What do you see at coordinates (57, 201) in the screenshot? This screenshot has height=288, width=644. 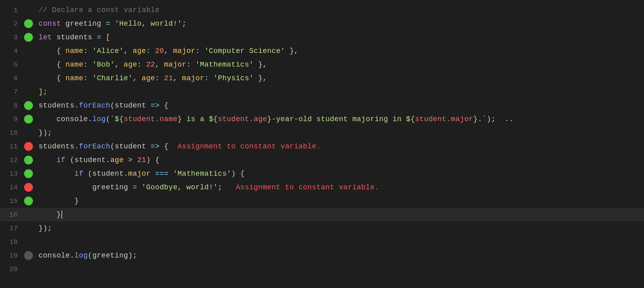 I see `code-line-15: }` at bounding box center [57, 201].